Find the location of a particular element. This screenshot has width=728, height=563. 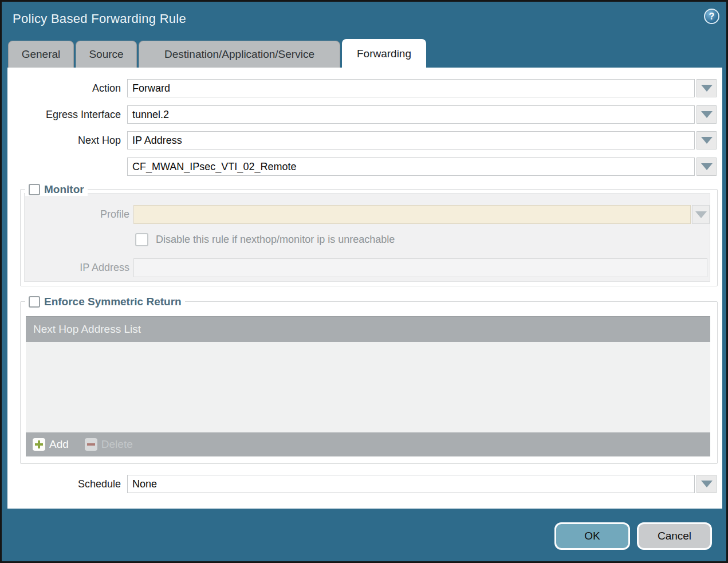

egress-interface-select: tunnel.2 is located at coordinates (411, 115).